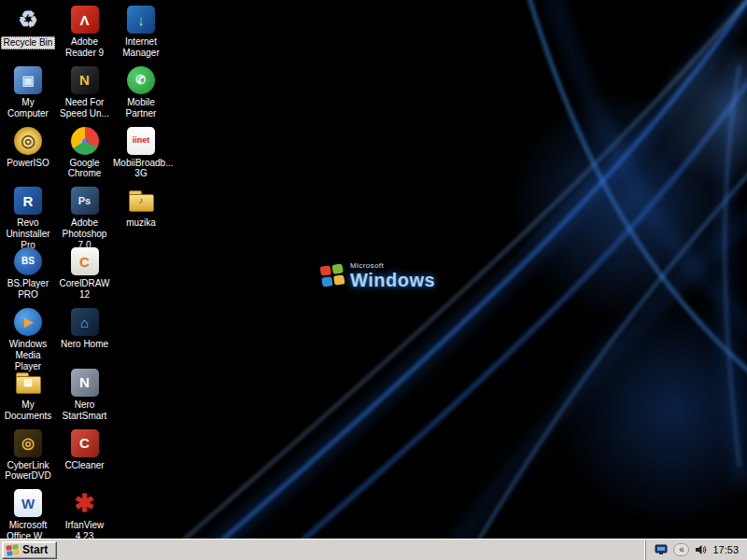 The image size is (747, 560). Describe the element at coordinates (85, 169) in the screenshot. I see `icon-label: Google Chrome` at that location.